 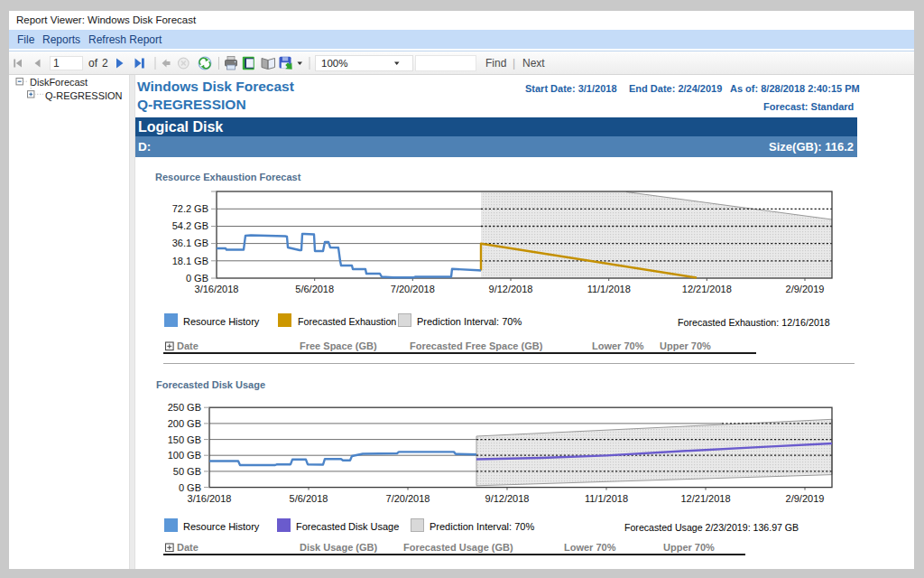 What do you see at coordinates (184, 407) in the screenshot?
I see `svg-text: 250 GB` at bounding box center [184, 407].